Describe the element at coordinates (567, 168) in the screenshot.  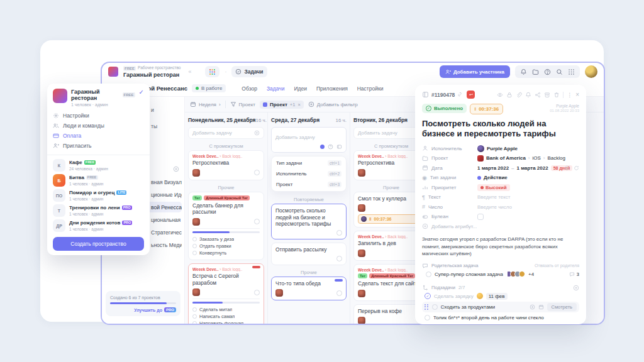
I see `reminder-bell-icon` at that location.